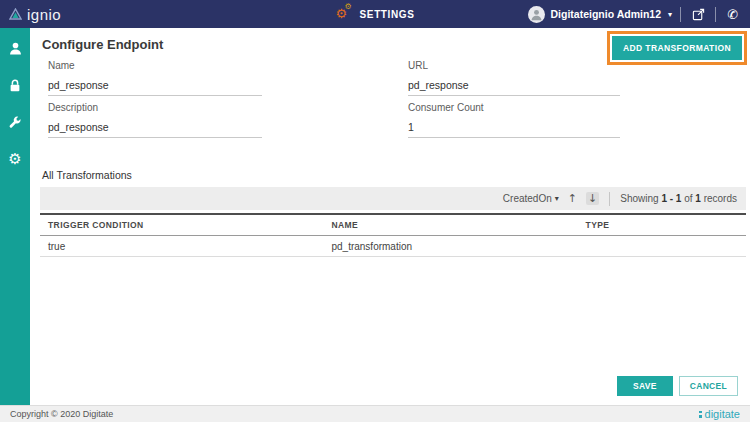  What do you see at coordinates (15, 85) in the screenshot?
I see `sidebar-item-security` at bounding box center [15, 85].